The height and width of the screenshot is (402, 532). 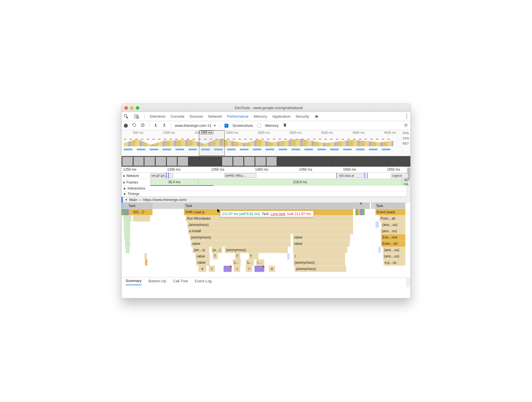 I want to click on flame-node: i…, so click(x=260, y=263).